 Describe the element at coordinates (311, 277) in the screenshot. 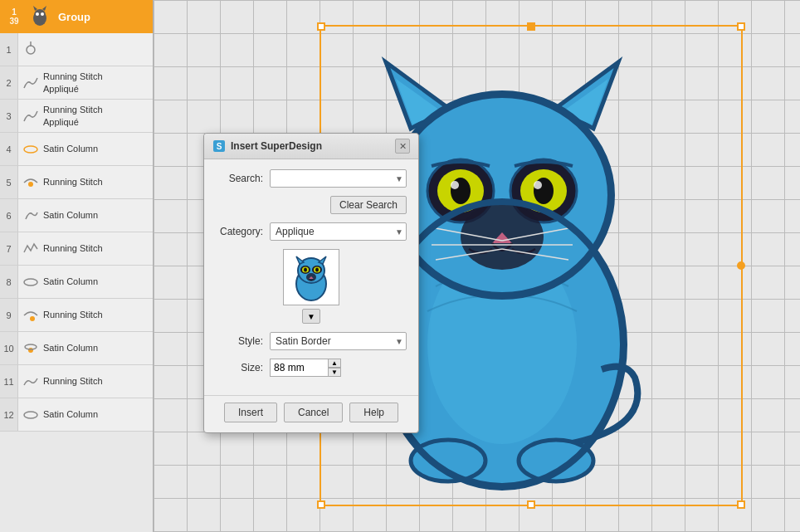

I see `dialog-body: Search: ▼ Clear Search Category: Appliqu…` at that location.